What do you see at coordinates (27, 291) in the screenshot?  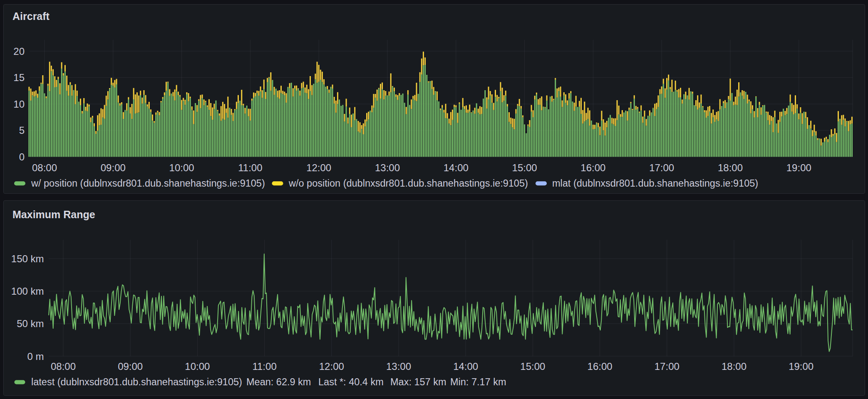 I see `svg-text: 100 km` at bounding box center [27, 291].